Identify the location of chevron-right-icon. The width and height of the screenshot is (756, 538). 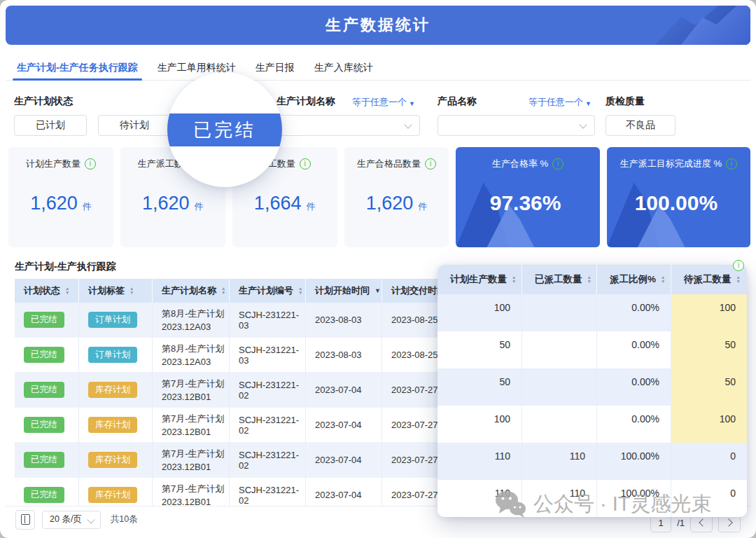
(728, 523).